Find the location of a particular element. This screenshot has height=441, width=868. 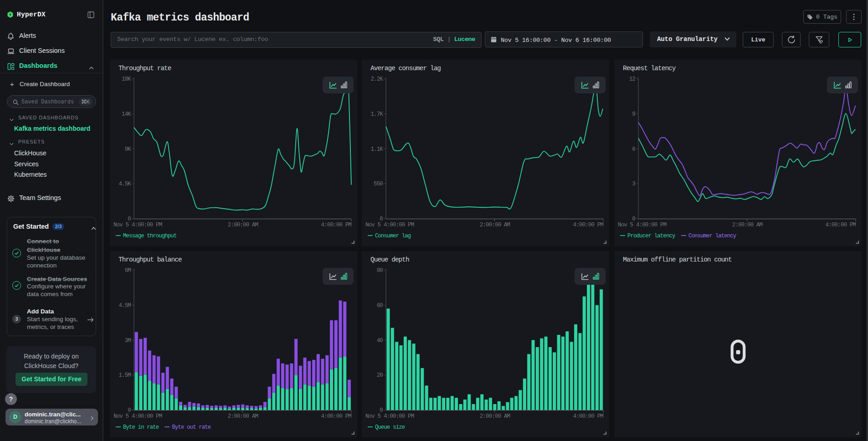

svg-text: 1.5M is located at coordinates (125, 375).